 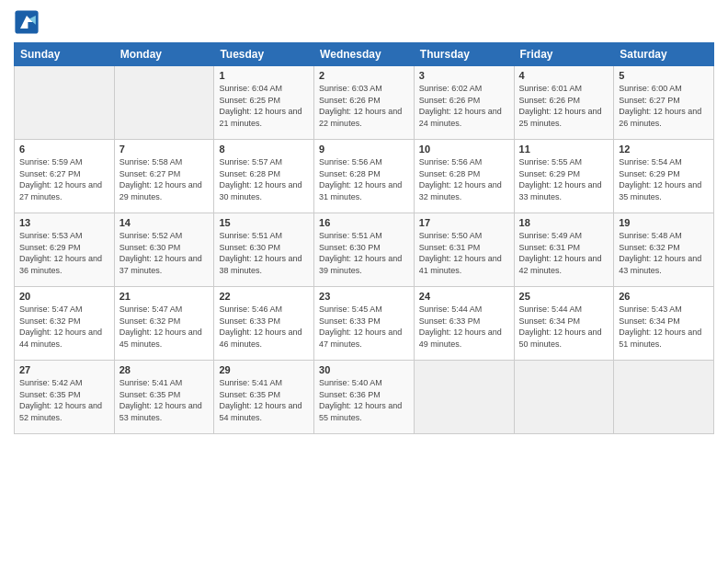 I want to click on day-number: 25, so click(x=564, y=296).